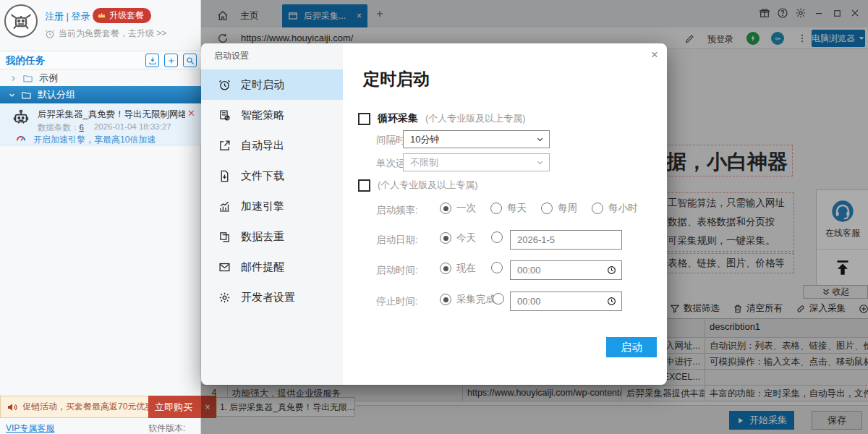  What do you see at coordinates (171, 61) in the screenshot?
I see `add-task-icon` at bounding box center [171, 61].